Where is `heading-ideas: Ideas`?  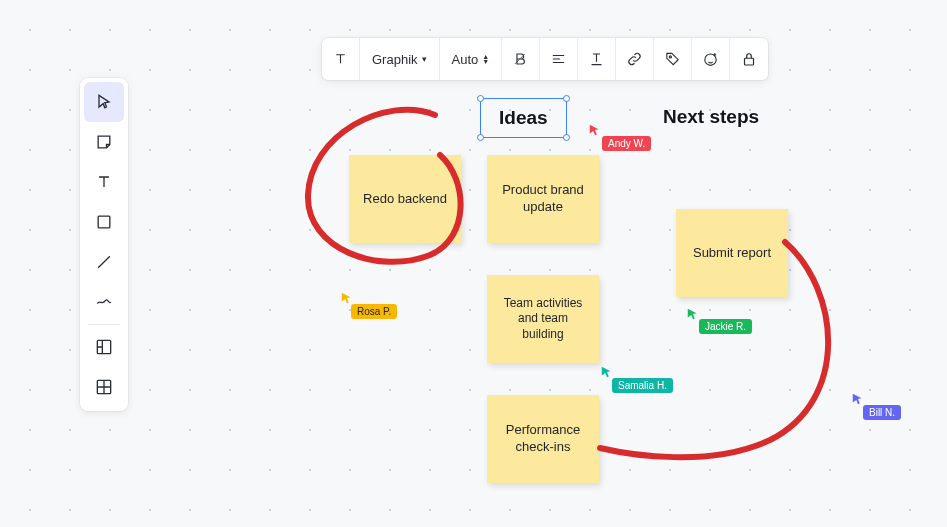
heading-ideas: Ideas is located at coordinates (524, 118).